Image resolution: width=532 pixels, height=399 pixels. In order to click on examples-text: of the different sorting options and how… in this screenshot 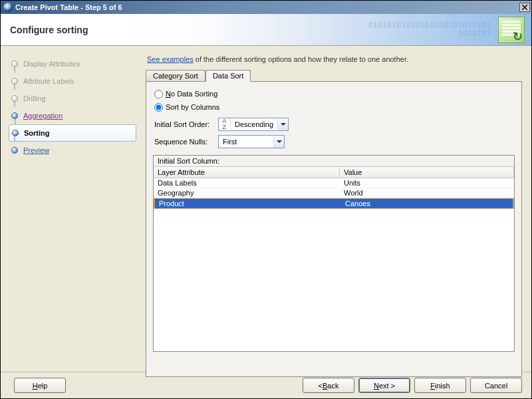, I will do `click(301, 59)`.